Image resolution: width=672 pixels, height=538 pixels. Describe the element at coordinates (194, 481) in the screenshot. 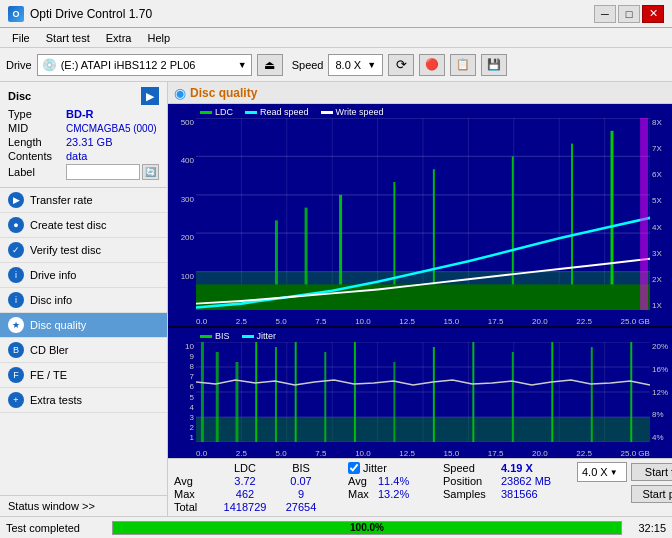

I see `avg-label: Avg` at that location.